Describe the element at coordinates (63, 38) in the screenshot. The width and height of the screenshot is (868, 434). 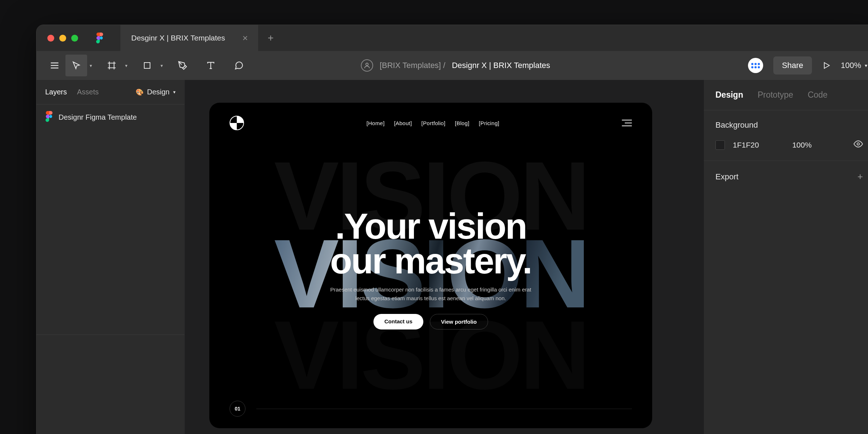
I see `window-minimize` at that location.